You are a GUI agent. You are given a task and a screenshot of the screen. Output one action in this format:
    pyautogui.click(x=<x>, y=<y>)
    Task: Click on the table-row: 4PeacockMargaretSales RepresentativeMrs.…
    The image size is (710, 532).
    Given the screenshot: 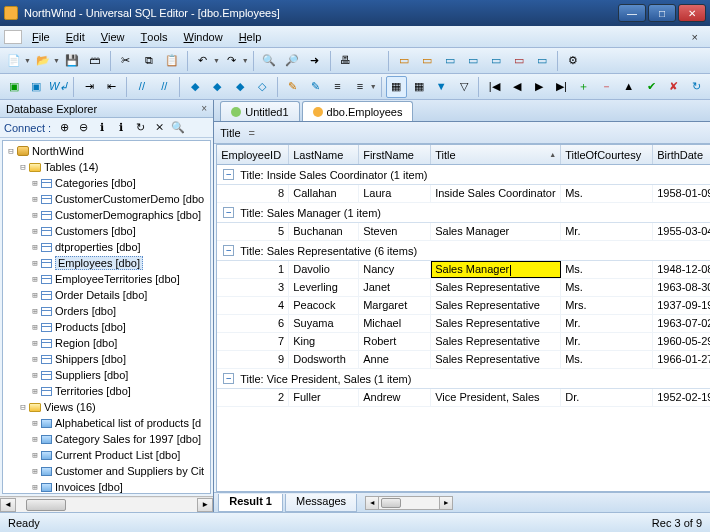 What is the action you would take?
    pyautogui.click(x=464, y=306)
    